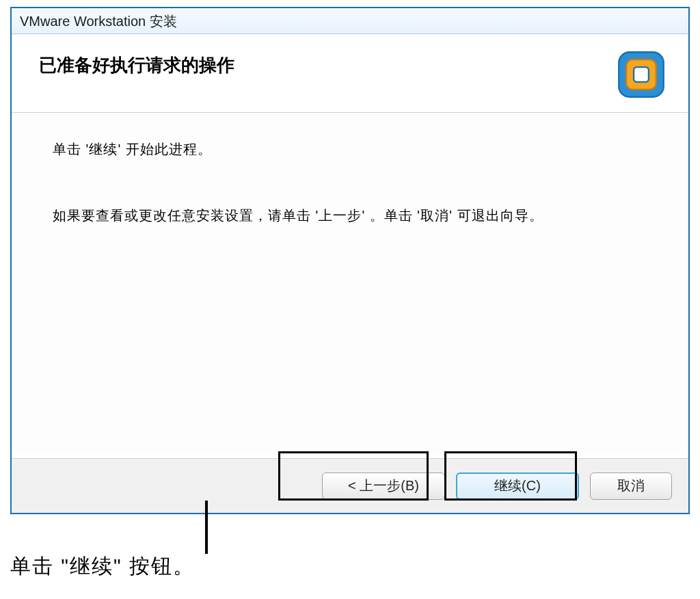 The height and width of the screenshot is (599, 700). I want to click on page-title: 已准备好执行请求的操作, so click(350, 66).